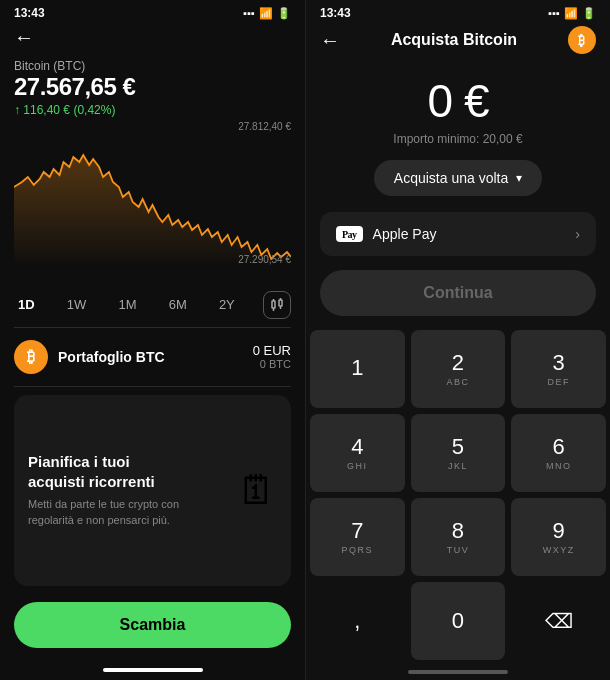 The height and width of the screenshot is (680, 610). What do you see at coordinates (152, 11) in the screenshot?
I see `status-bar-left: 13:43 ▪▪▪ 📶 🔋` at bounding box center [152, 11].